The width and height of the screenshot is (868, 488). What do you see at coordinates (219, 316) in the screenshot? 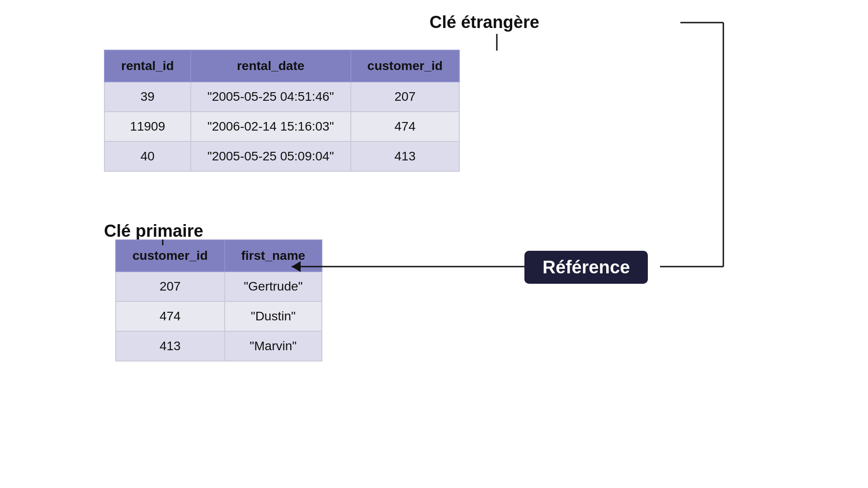
I see `table-row: 474 "Dustin"` at bounding box center [219, 316].